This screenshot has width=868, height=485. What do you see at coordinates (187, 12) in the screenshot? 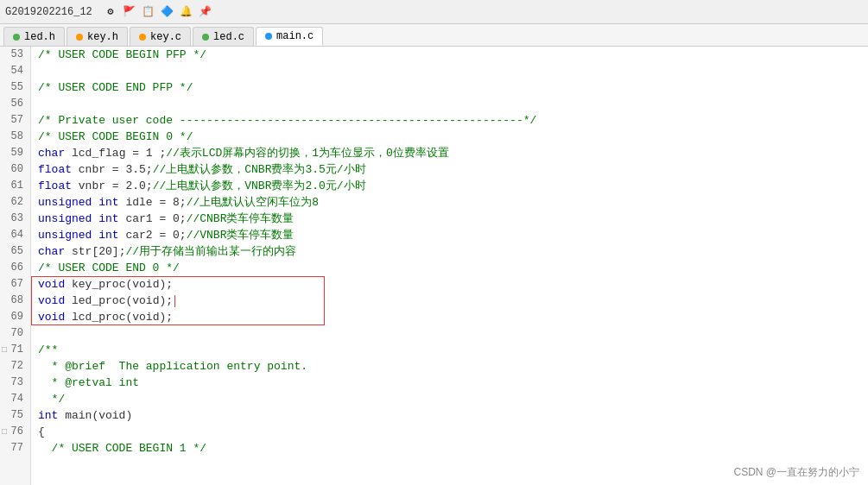
I see `icon-alert: 🔔` at bounding box center [187, 12].